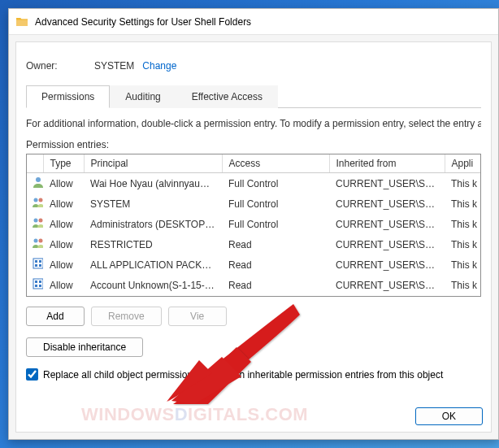 The image size is (499, 448). I want to click on ok-button: OK, so click(449, 416).